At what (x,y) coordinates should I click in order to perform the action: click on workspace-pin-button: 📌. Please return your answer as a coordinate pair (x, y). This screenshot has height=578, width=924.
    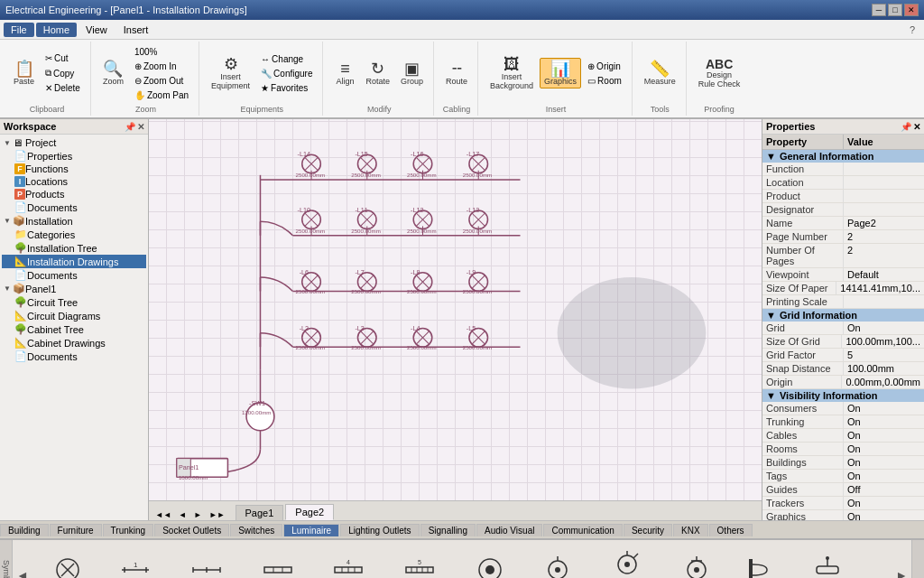
    Looking at the image, I should click on (130, 126).